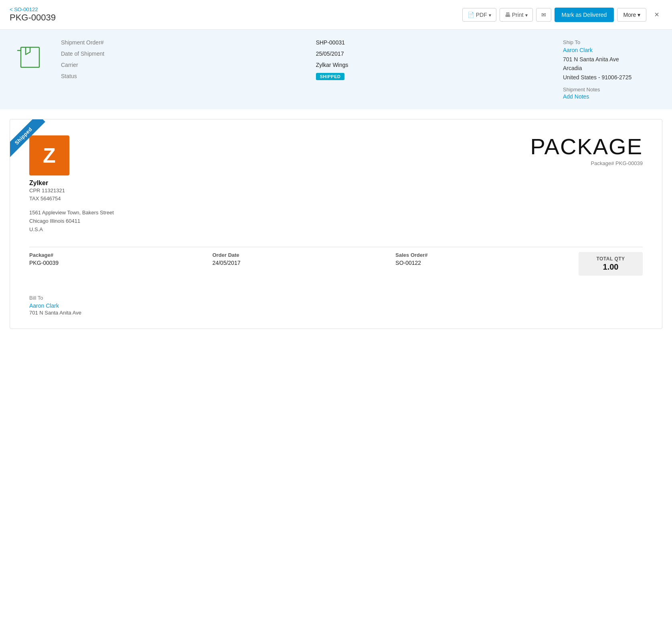  Describe the element at coordinates (591, 59) in the screenshot. I see `ship-to-addr-line1: 701 N Santa Anita Ave` at that location.